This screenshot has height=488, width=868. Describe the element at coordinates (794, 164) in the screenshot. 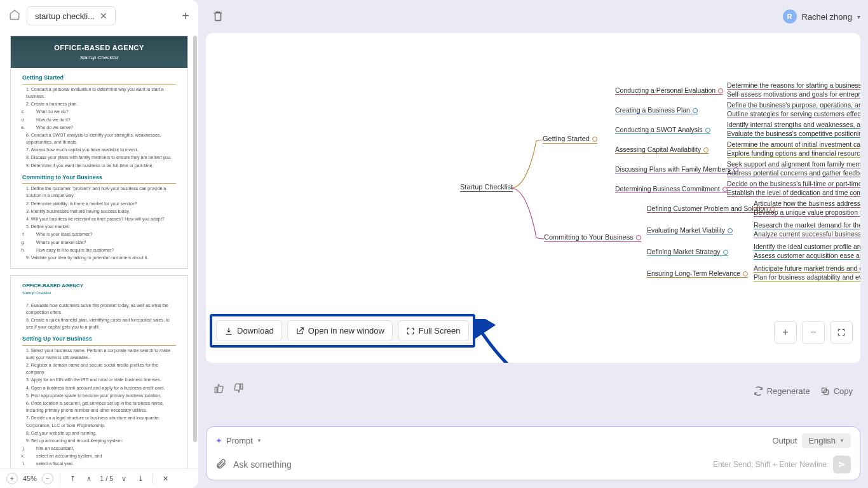

I see `mindmap-leaf: Seek support and alignment from family m…` at that location.